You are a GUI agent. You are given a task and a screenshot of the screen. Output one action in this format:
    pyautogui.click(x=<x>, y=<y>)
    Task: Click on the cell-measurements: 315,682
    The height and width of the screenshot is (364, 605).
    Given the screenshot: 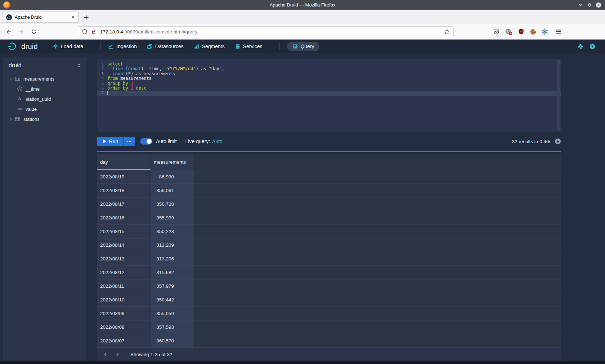 What is the action you would take?
    pyautogui.click(x=173, y=272)
    